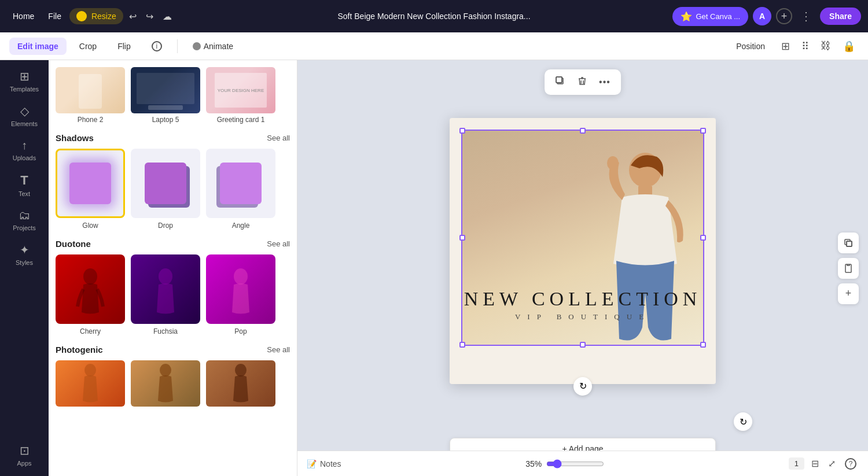  Describe the element at coordinates (90, 289) in the screenshot. I see `duotone-cherry-thumb` at that location.